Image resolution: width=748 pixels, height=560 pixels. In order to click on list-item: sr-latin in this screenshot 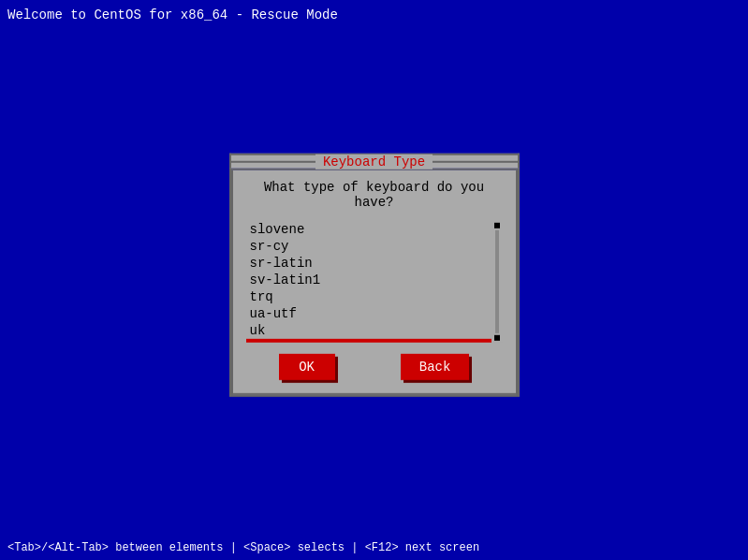, I will do `click(369, 263)`.